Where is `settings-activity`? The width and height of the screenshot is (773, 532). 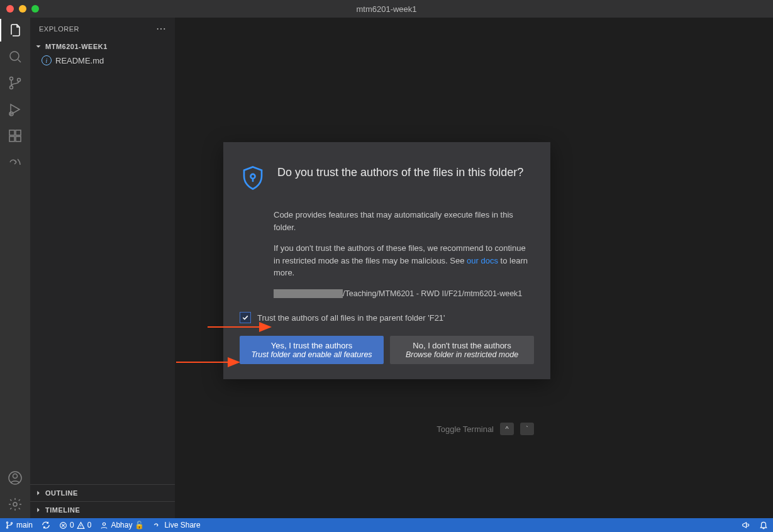
settings-activity is located at coordinates (15, 504).